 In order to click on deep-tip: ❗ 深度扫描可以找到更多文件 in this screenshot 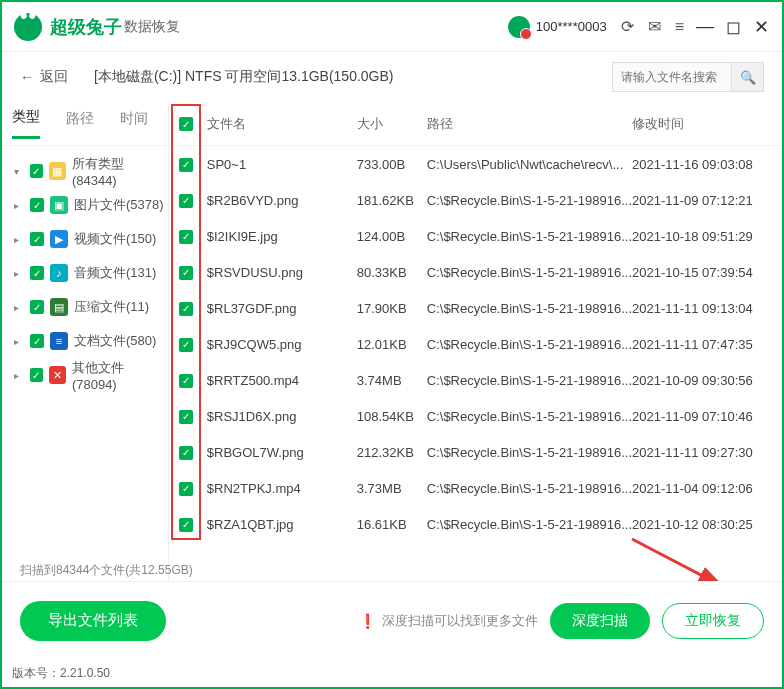, I will do `click(448, 621)`.